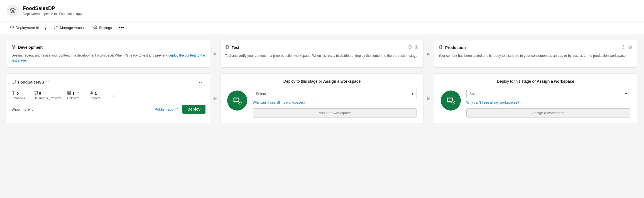 The height and width of the screenshot is (198, 644). What do you see at coordinates (429, 54) in the screenshot?
I see `arrow-test-prod: ►` at bounding box center [429, 54].